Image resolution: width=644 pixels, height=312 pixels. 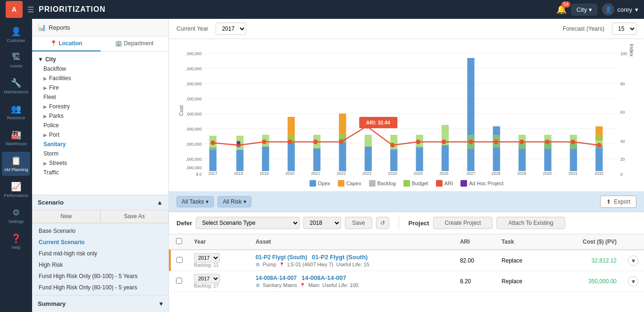 What do you see at coordinates (372, 183) in the screenshot?
I see `legend-backlog-color` at bounding box center [372, 183].